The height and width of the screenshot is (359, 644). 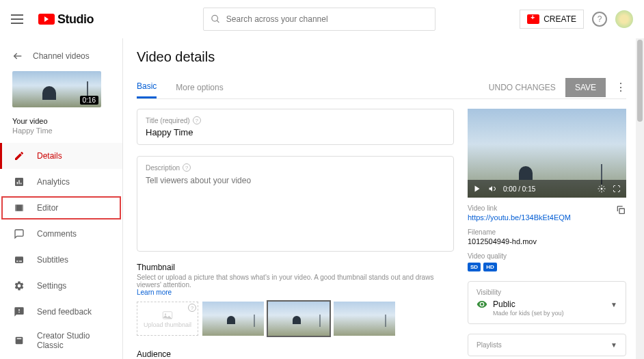 I want to click on sidebar-item-classic: Creator Studio Classic, so click(x=62, y=341).